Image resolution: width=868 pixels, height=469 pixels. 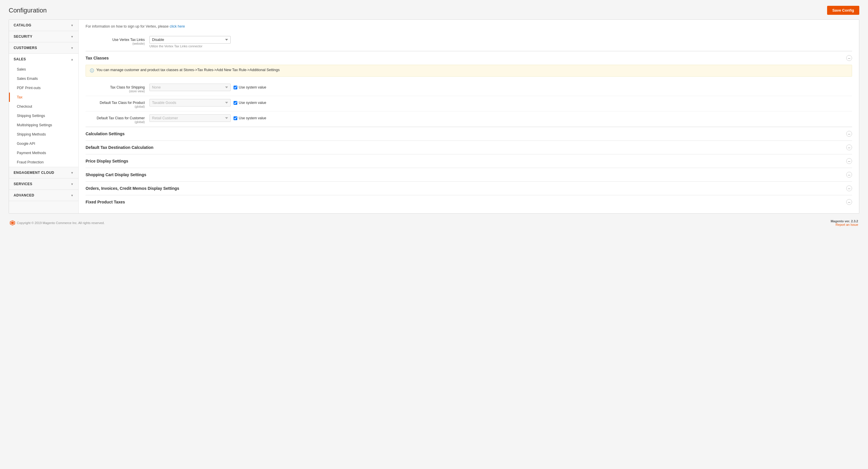 What do you see at coordinates (469, 161) in the screenshot?
I see `price-display-header: Price Display Settings –` at bounding box center [469, 161].